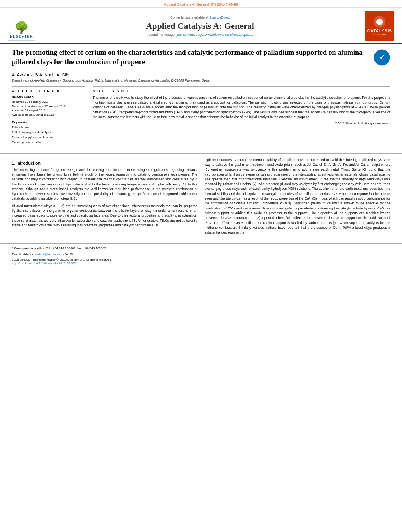  What do you see at coordinates (214, 35) in the screenshot?
I see `journal-url: journal homepage: www.elsevier.com/locat…` at bounding box center [214, 35].